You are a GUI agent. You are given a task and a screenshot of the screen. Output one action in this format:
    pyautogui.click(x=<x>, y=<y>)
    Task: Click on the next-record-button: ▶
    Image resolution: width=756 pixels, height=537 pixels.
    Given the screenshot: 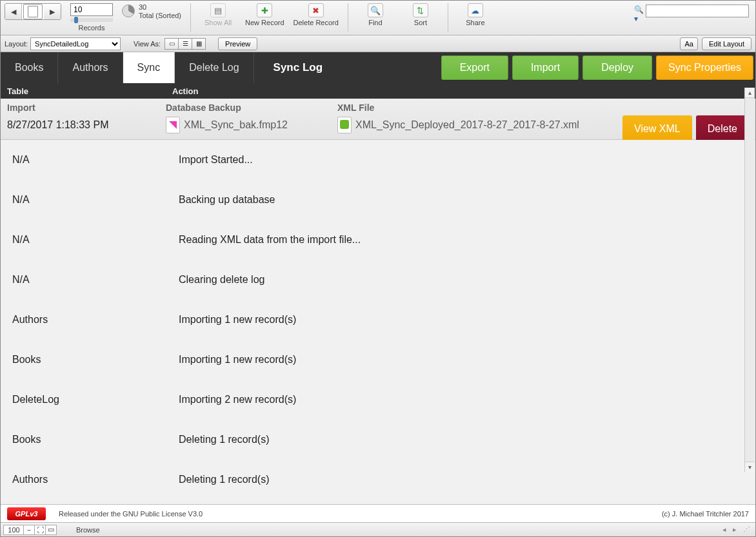 What is the action you would take?
    pyautogui.click(x=52, y=12)
    